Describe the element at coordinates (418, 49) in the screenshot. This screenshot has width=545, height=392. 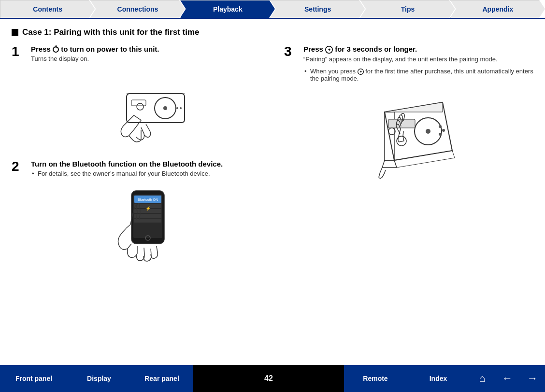
I see `step-3-main: Press ✦ for 3 seconds or longer.` at that location.